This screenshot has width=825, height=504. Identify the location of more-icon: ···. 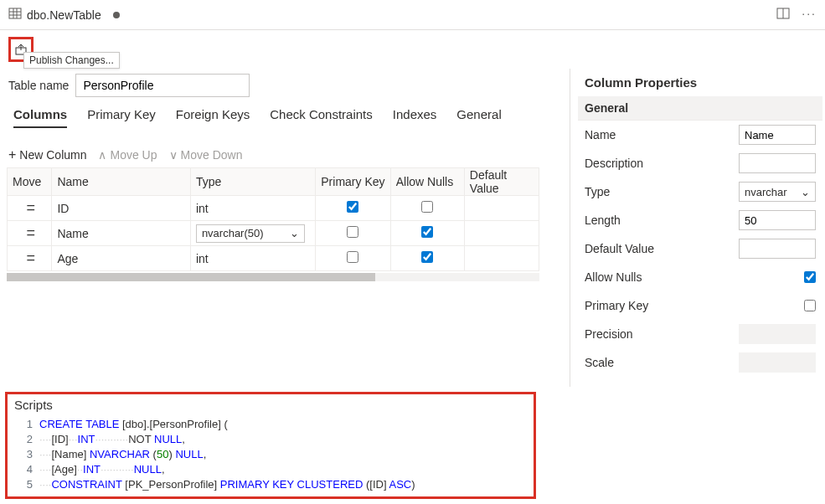
(809, 15).